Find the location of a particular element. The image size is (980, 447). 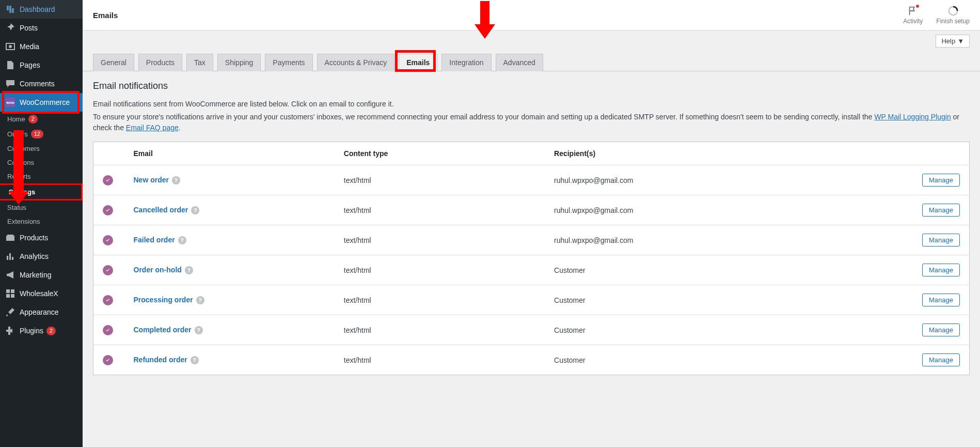

submenu-coupons: Coupons is located at coordinates (41, 162).